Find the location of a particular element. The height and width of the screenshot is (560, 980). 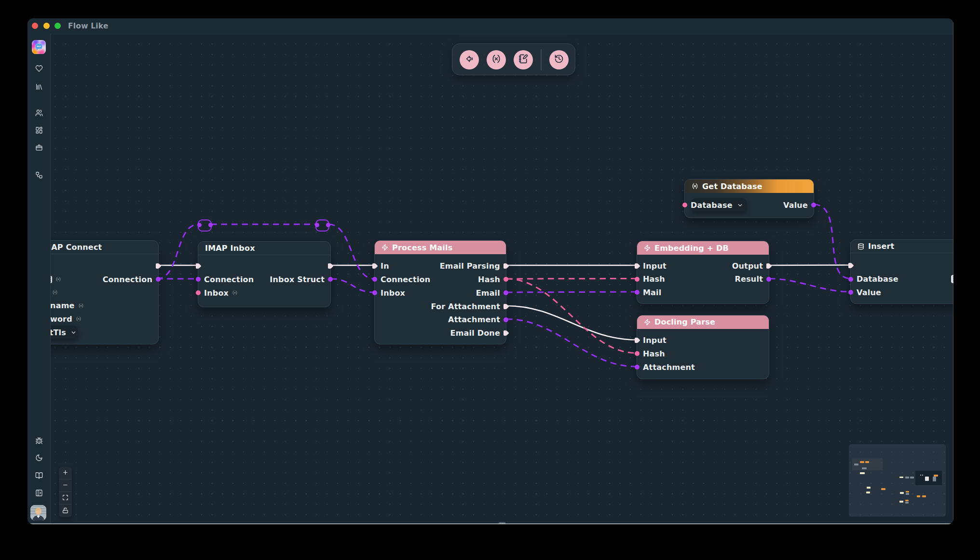

pin-label: Output is located at coordinates (748, 266).